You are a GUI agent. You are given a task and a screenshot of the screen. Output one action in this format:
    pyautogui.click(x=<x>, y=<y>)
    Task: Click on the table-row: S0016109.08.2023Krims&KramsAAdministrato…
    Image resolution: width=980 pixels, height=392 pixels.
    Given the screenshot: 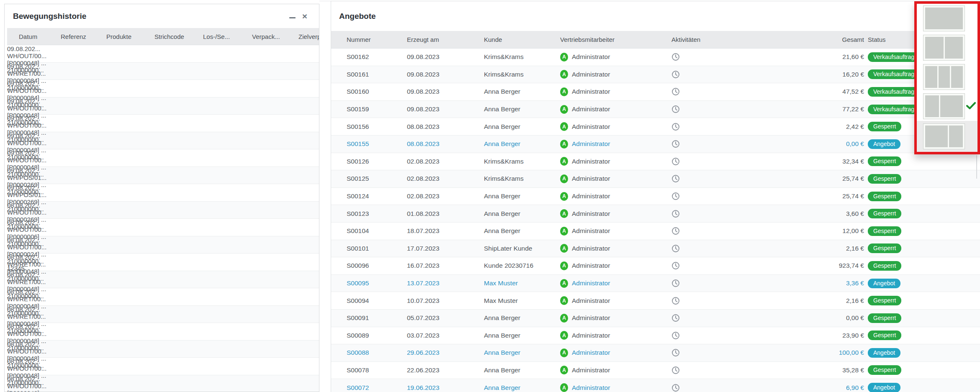 What is the action you would take?
    pyautogui.click(x=656, y=75)
    